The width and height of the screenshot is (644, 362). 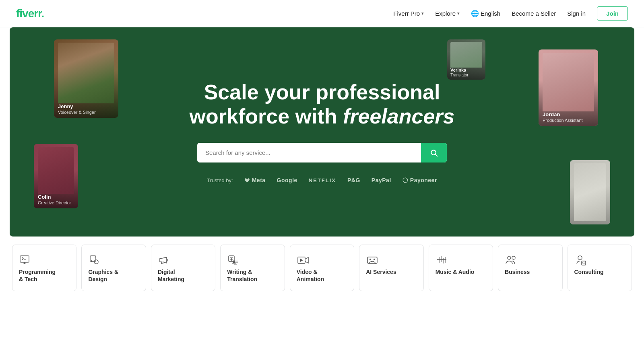 What do you see at coordinates (30, 14) in the screenshot?
I see `navbar-left: fiverr.` at bounding box center [30, 14].